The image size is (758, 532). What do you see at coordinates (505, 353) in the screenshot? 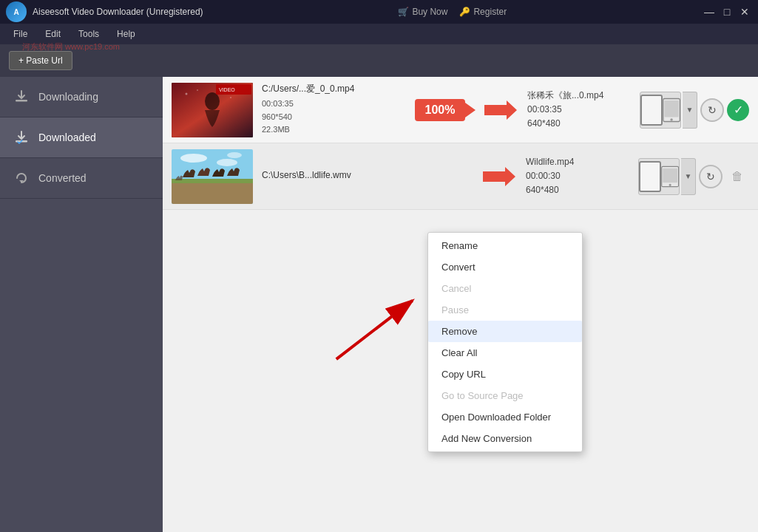
I see `context-clear-all: Clear All` at bounding box center [505, 353].